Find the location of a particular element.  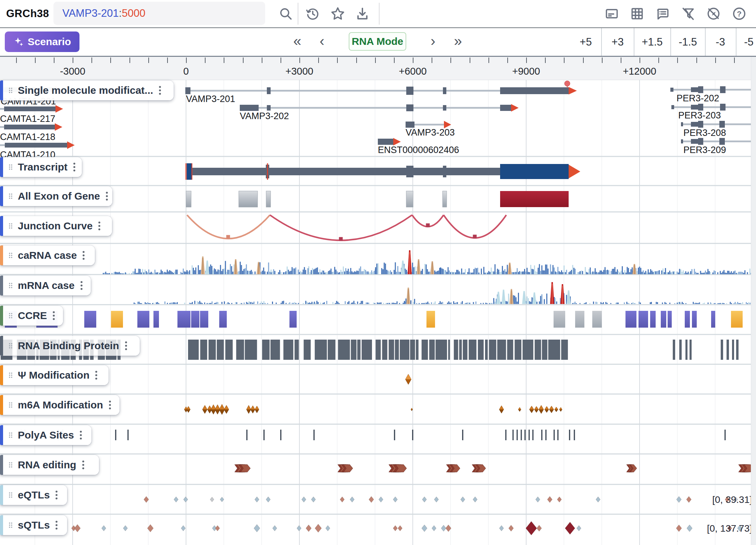

track-junction-curve-content is located at coordinates (347, 228).